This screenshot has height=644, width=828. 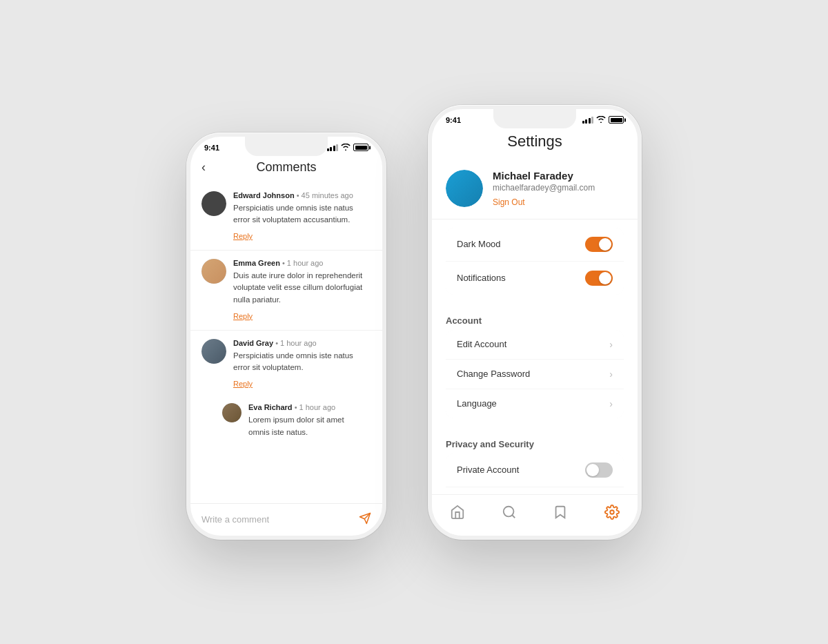 I want to click on signal-icon-right, so click(x=588, y=120).